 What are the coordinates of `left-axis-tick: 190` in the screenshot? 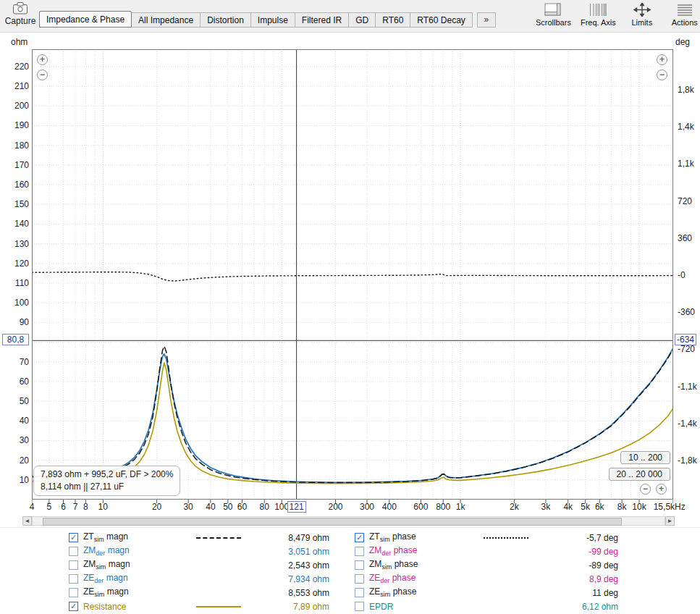 It's located at (15, 125).